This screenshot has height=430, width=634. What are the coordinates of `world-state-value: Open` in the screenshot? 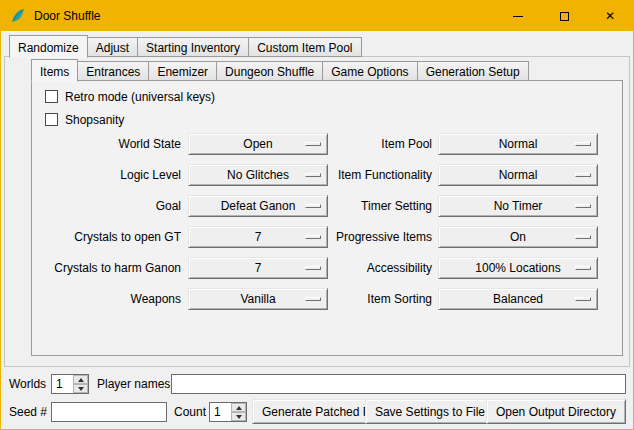 It's located at (258, 144).